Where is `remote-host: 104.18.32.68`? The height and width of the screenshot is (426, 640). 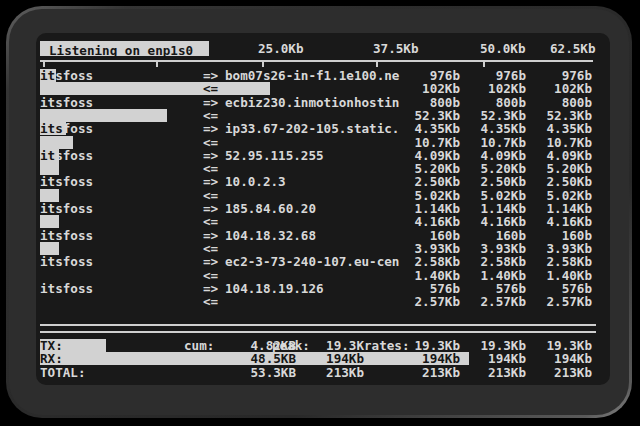 remote-host: 104.18.32.68 is located at coordinates (270, 236).